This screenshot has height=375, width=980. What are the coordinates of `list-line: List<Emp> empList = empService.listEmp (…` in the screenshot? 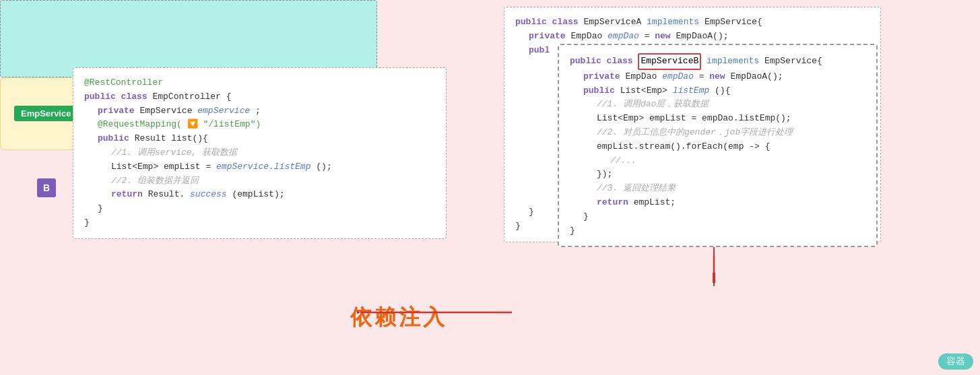 It's located at (260, 167).